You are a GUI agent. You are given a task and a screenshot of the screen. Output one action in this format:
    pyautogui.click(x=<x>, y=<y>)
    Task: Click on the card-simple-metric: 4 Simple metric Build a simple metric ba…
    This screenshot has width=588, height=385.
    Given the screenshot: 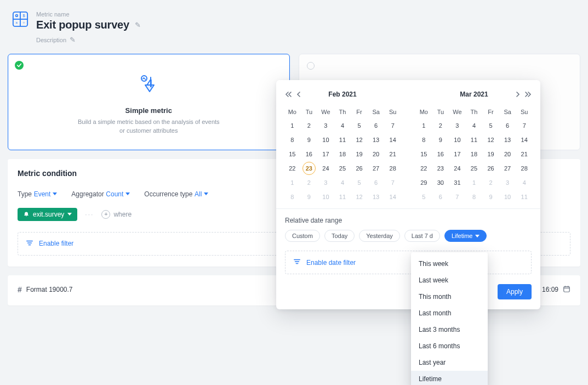 What is the action you would take?
    pyautogui.click(x=149, y=102)
    